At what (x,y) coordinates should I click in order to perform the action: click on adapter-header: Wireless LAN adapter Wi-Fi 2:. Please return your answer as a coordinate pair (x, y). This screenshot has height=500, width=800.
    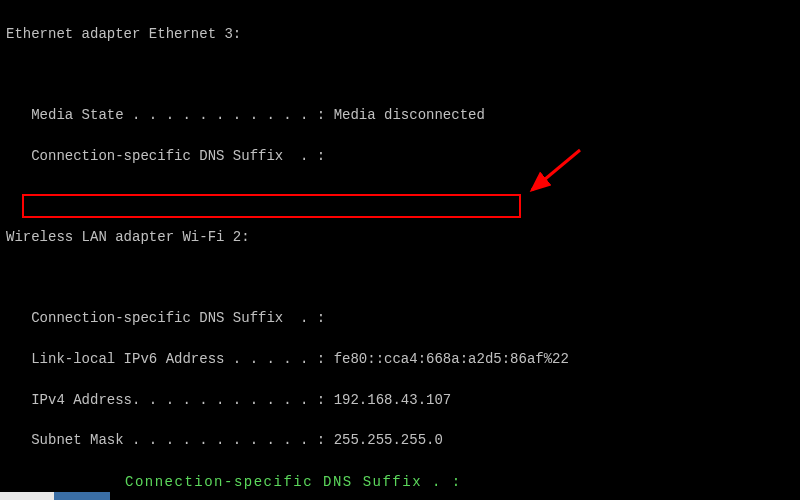
    Looking at the image, I should click on (400, 237).